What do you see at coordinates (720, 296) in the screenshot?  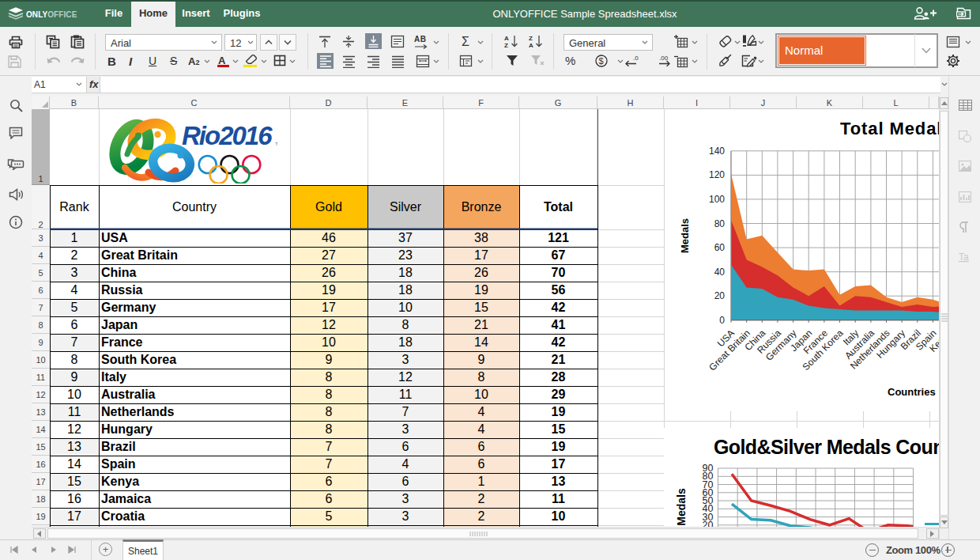 I see `svg-text: 20` at bounding box center [720, 296].